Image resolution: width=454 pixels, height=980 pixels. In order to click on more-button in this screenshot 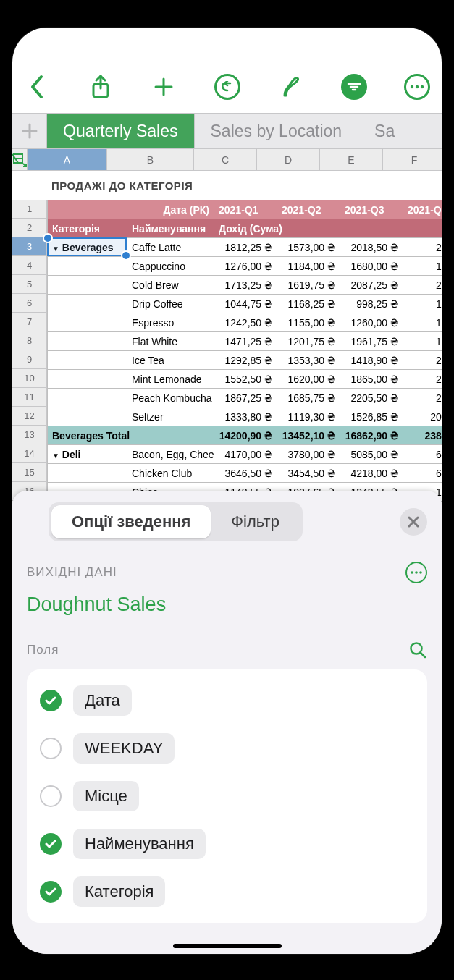, I will do `click(417, 87)`.